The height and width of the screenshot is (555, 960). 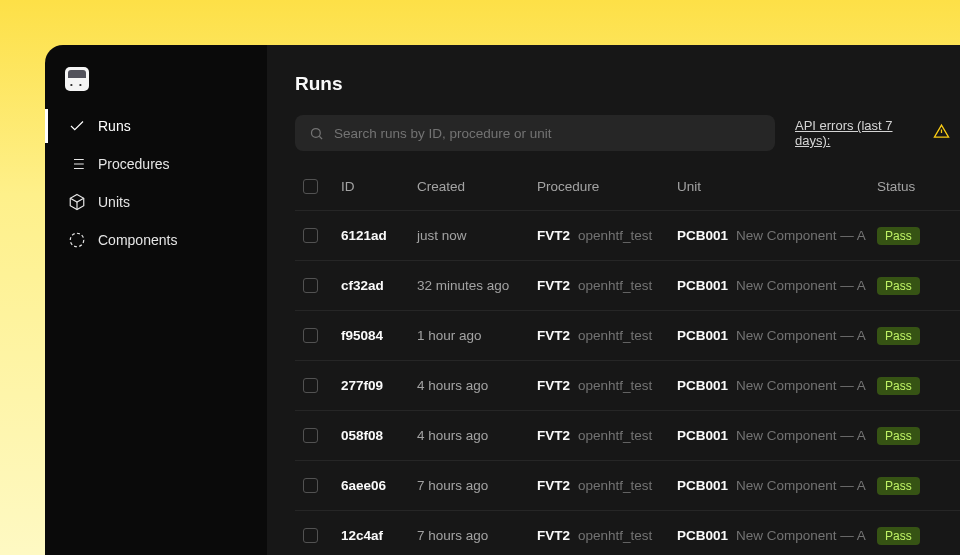 I want to click on th-status: Status, so click(x=914, y=186).